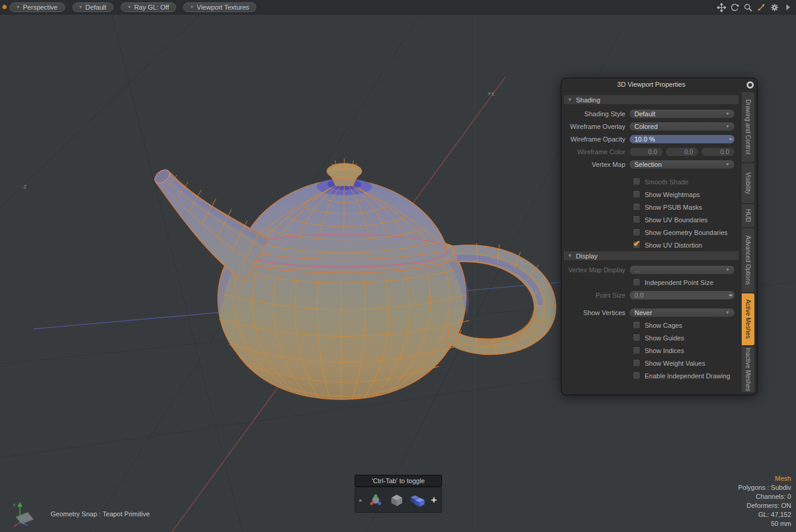 The width and height of the screenshot is (796, 532). Describe the element at coordinates (765, 488) in the screenshot. I see `info-polygons: Polygons : Subdiv` at that location.